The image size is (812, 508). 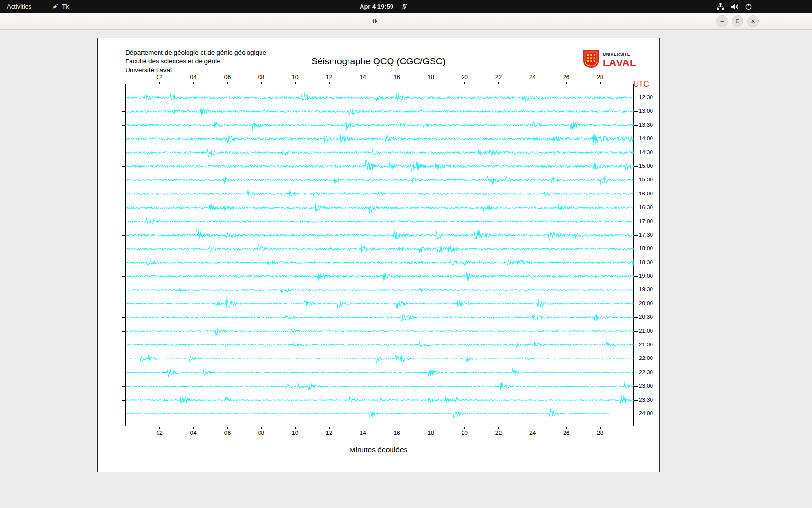 What do you see at coordinates (646, 125) in the screenshot?
I see `trace-time-label: 13:30` at bounding box center [646, 125].